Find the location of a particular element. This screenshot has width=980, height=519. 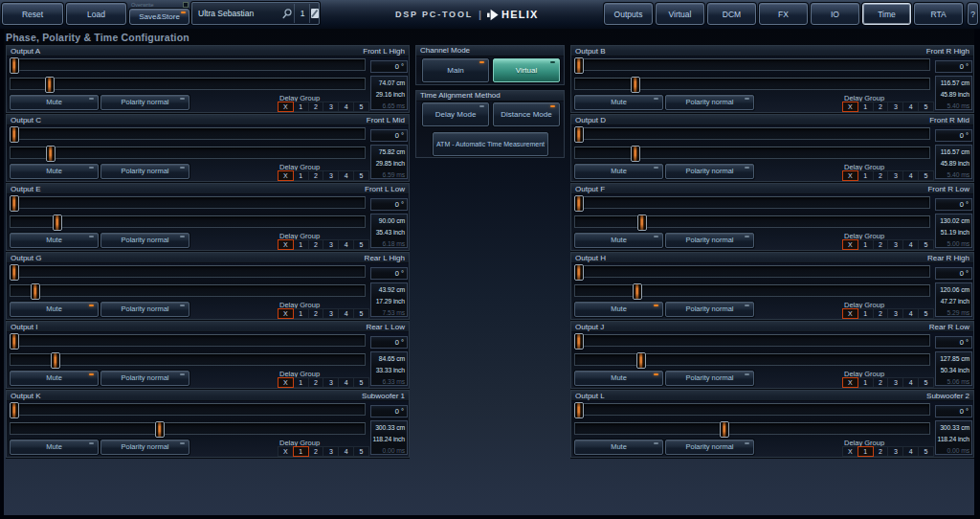

distance-inch: 29.85 inch is located at coordinates (389, 164).